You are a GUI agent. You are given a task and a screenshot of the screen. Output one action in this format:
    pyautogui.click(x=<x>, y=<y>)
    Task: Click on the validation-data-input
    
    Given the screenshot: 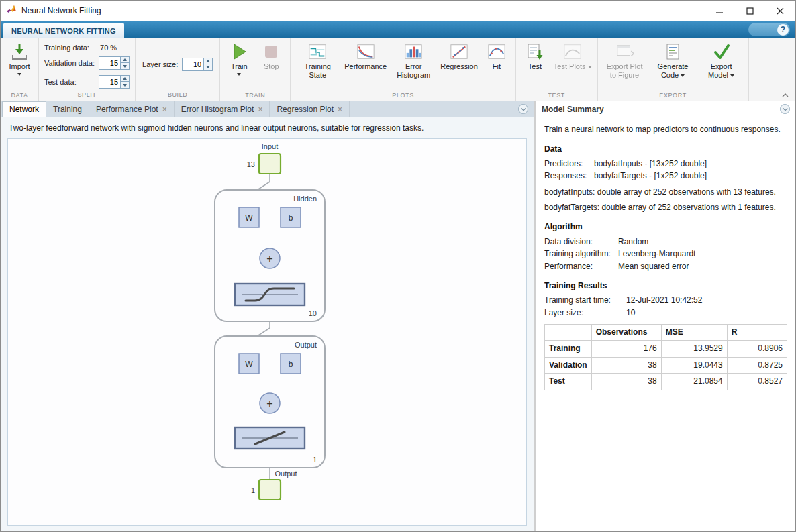 What is the action you would take?
    pyautogui.click(x=109, y=63)
    